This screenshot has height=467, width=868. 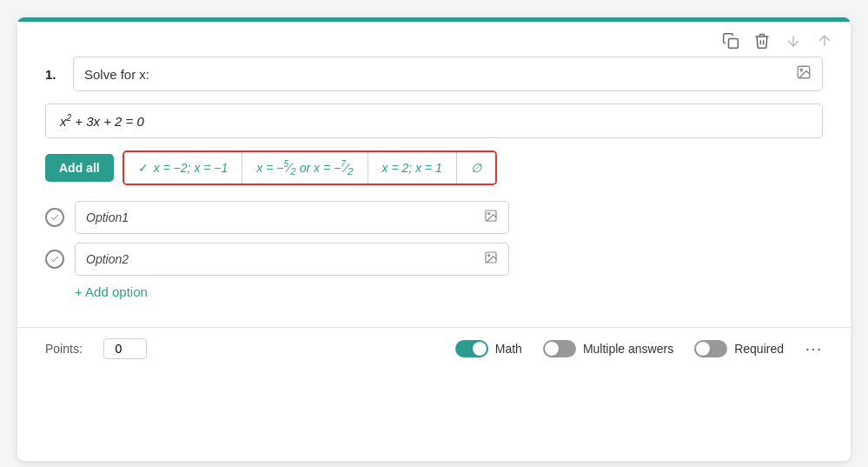 What do you see at coordinates (413, 168) in the screenshot?
I see `suggestion-option-3: x = 2; x = 1` at bounding box center [413, 168].